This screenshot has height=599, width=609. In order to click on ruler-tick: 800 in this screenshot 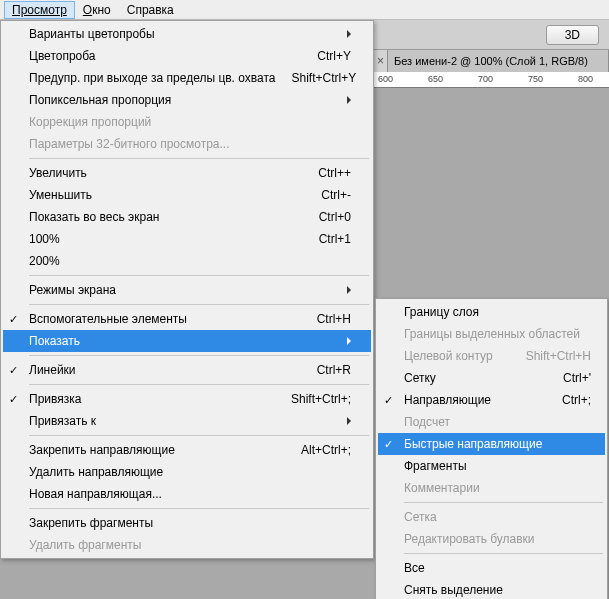, I will do `click(586, 79)`.